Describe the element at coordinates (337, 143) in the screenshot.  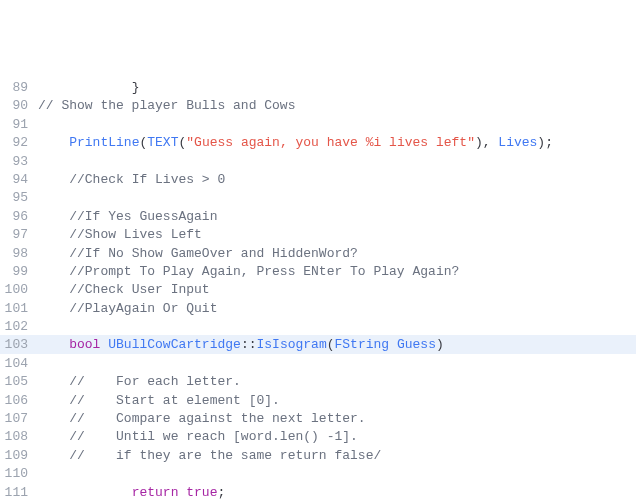
I see `code-content: PrintLine(TEXT("Guess again, you have %i…` at that location.